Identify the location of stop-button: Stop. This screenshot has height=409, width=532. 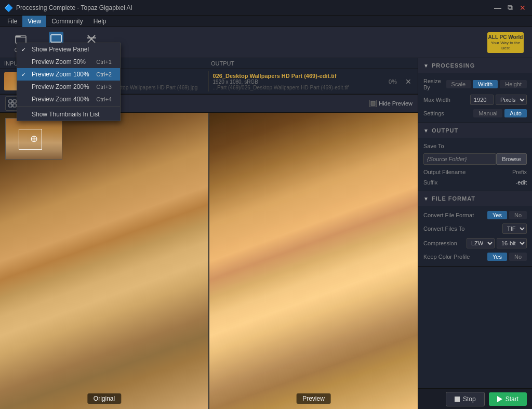
(466, 399).